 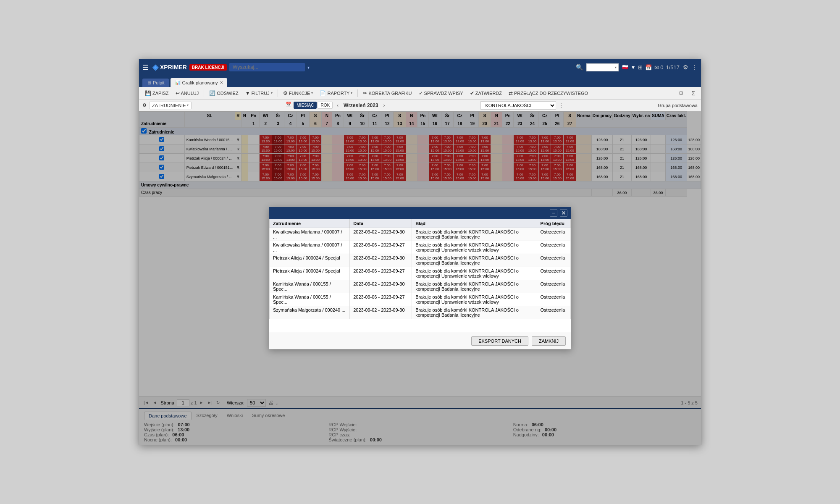 What do you see at coordinates (599, 67) in the screenshot?
I see `wszystkie-label: Wszystkie` at bounding box center [599, 67].